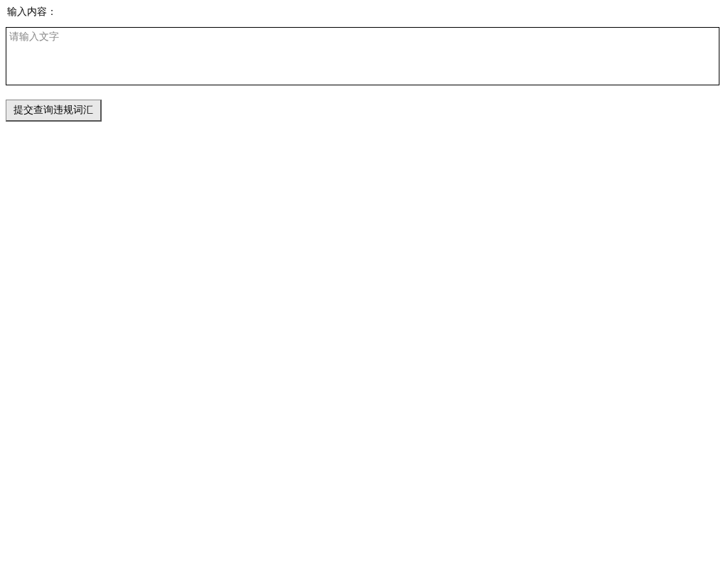  What do you see at coordinates (363, 56) in the screenshot?
I see `content-textarea` at bounding box center [363, 56].